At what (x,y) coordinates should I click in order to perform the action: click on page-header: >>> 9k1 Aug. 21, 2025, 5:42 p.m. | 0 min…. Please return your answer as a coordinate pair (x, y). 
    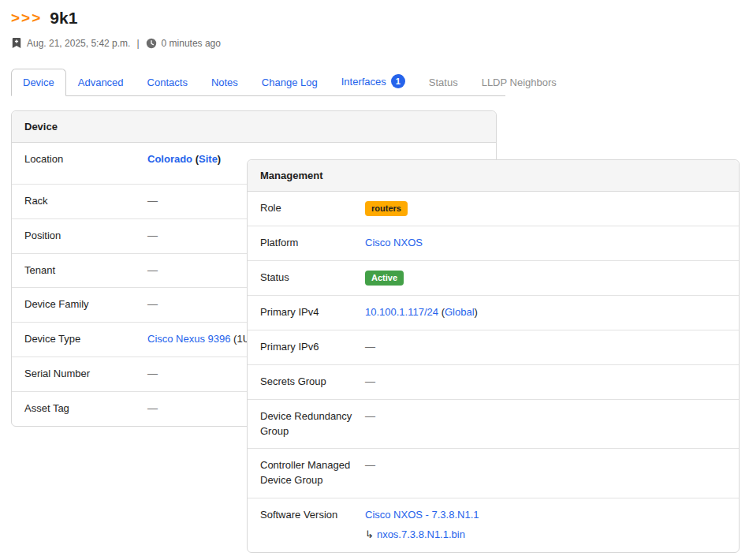
    Looking at the image, I should click on (374, 24).